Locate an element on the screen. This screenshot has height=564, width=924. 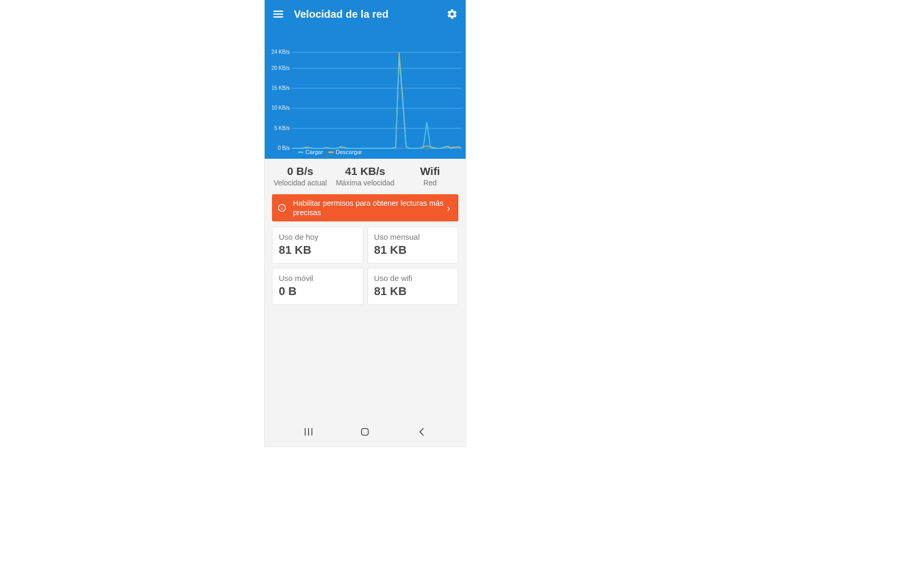
card-label: Uso de hoy is located at coordinates (317, 237).